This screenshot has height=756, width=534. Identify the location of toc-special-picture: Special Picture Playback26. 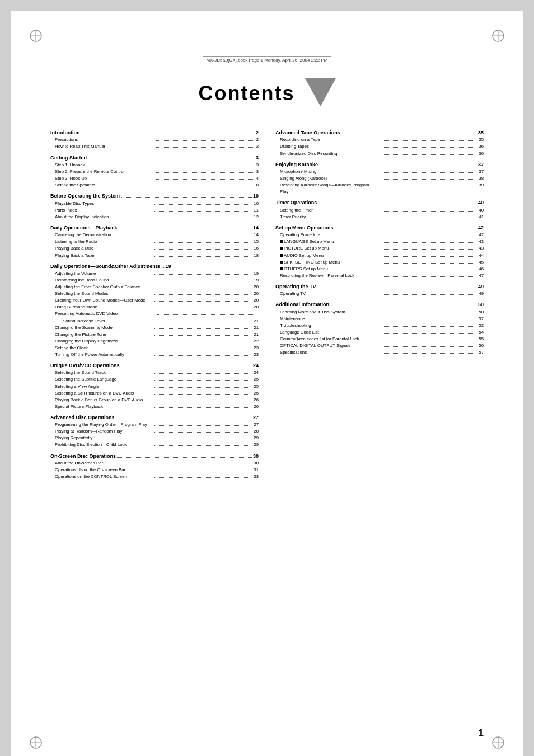
(154, 407).